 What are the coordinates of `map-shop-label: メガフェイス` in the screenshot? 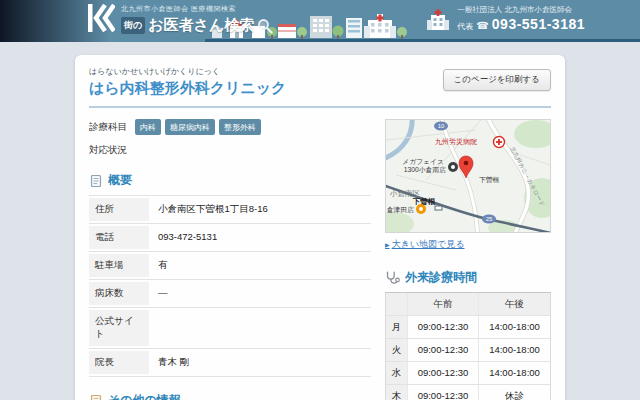 It's located at (423, 162).